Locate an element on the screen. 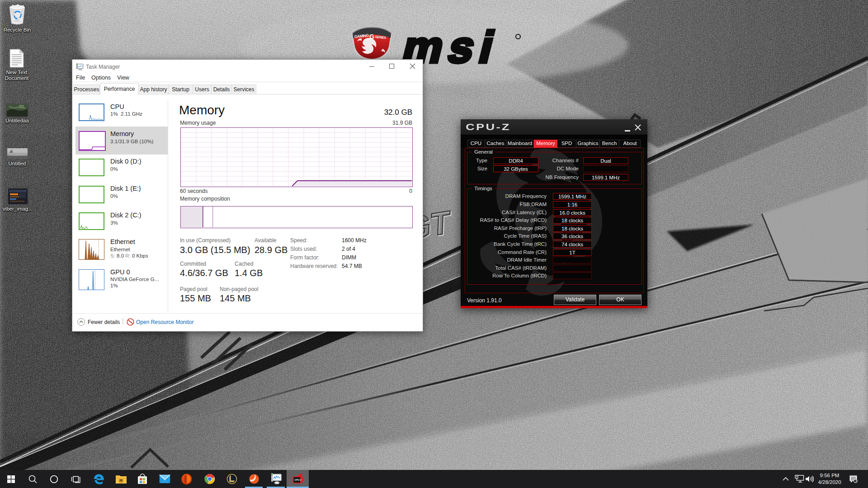 The width and height of the screenshot is (868, 488). svg-text: CPU-Z is located at coordinates (298, 480).